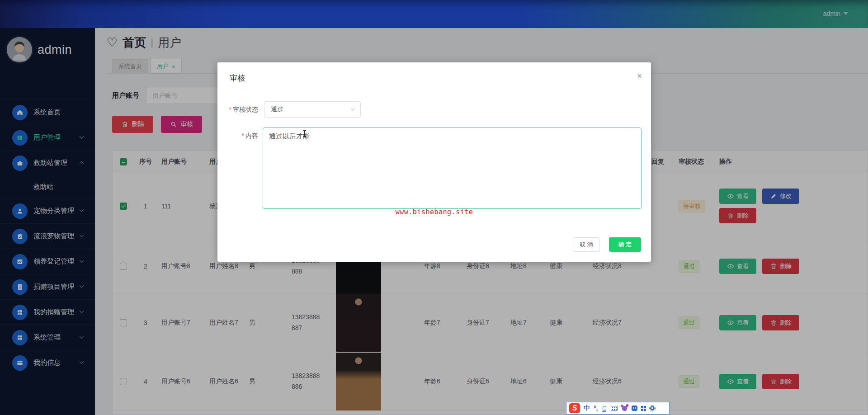 The width and height of the screenshot is (868, 415). Describe the element at coordinates (652, 408) in the screenshot. I see `ime-settings-icon` at that location.